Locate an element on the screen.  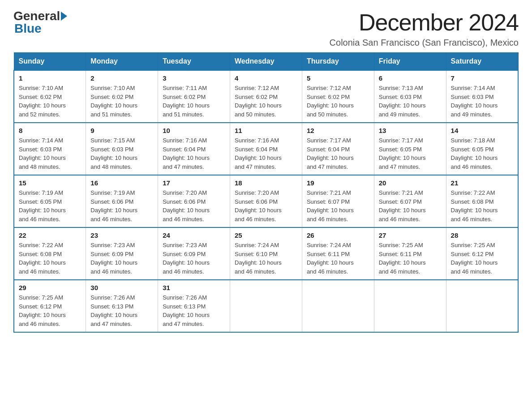
day-number: 6 is located at coordinates (410, 78).